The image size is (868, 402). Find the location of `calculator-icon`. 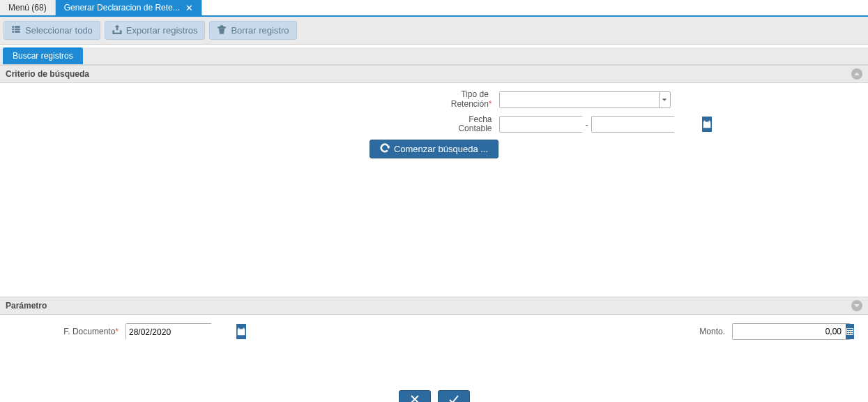

calculator-icon is located at coordinates (850, 332).